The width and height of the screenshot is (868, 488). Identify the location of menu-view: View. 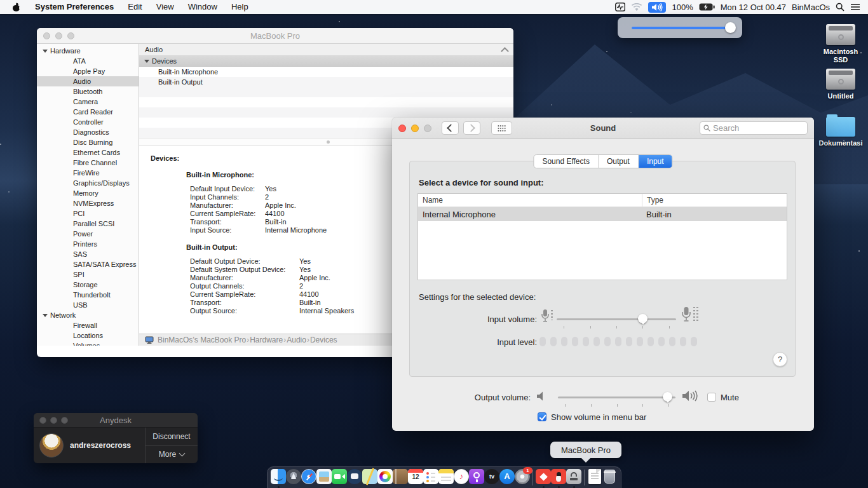
(165, 6).